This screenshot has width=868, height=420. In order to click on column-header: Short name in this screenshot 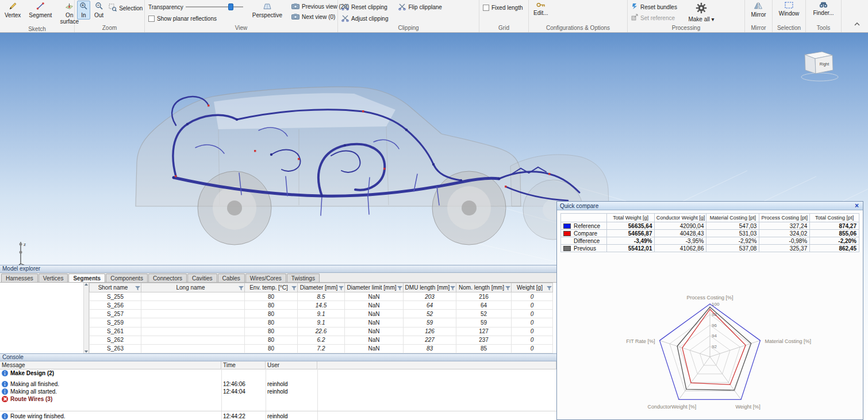, I will do `click(116, 288)`.